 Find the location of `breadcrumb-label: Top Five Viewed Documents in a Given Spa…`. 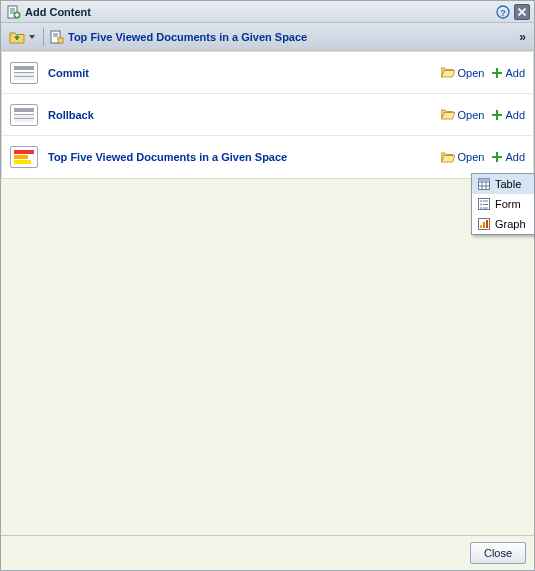

breadcrumb-label: Top Five Viewed Documents in a Given Spa… is located at coordinates (188, 37).